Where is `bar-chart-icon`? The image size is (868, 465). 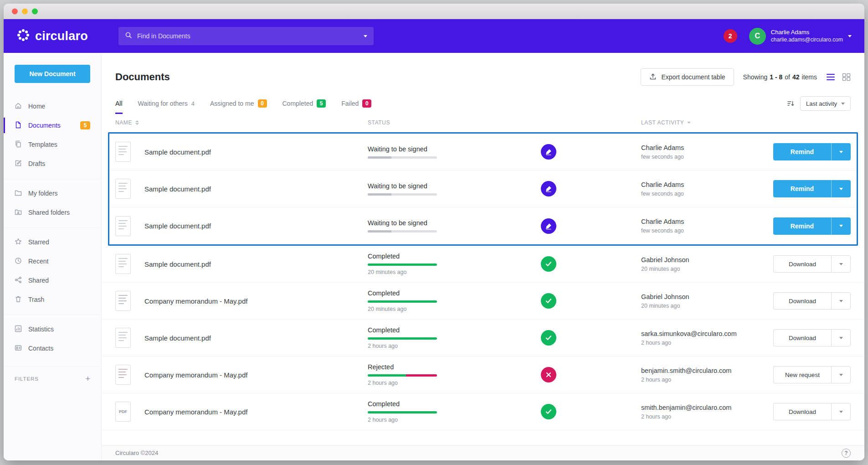
bar-chart-icon is located at coordinates (18, 329).